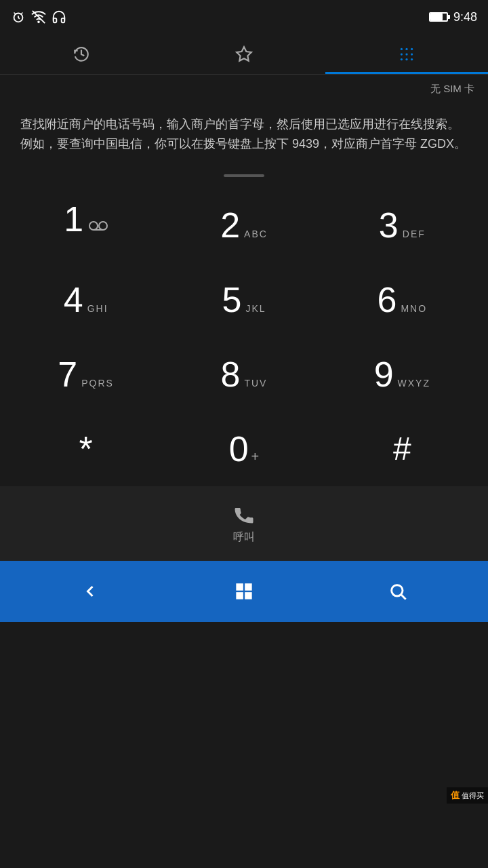 The height and width of the screenshot is (868, 488). Describe the element at coordinates (403, 225) in the screenshot. I see `dial-button-3: 3 DEF` at that location.